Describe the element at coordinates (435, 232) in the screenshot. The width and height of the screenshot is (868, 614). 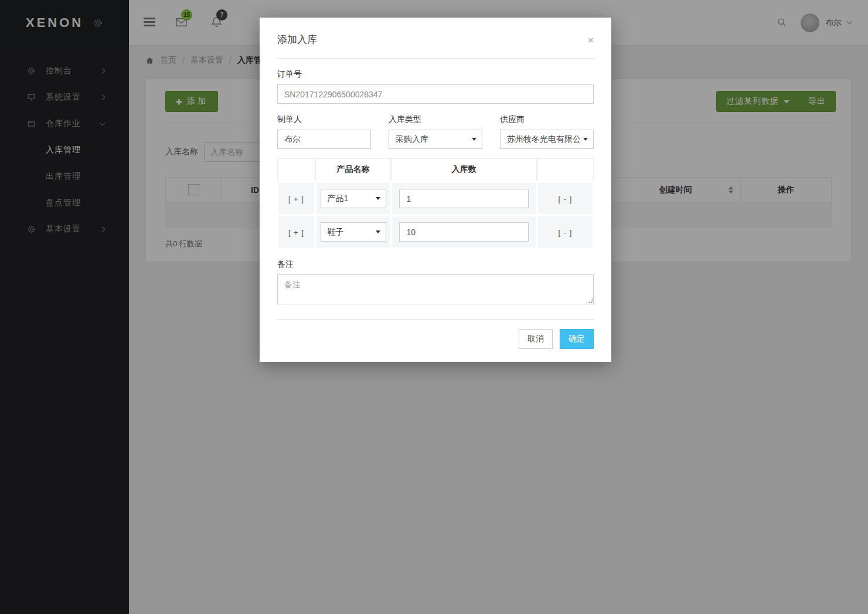
I see `item-row: [ + ] 鞋子 [ - ]` at that location.